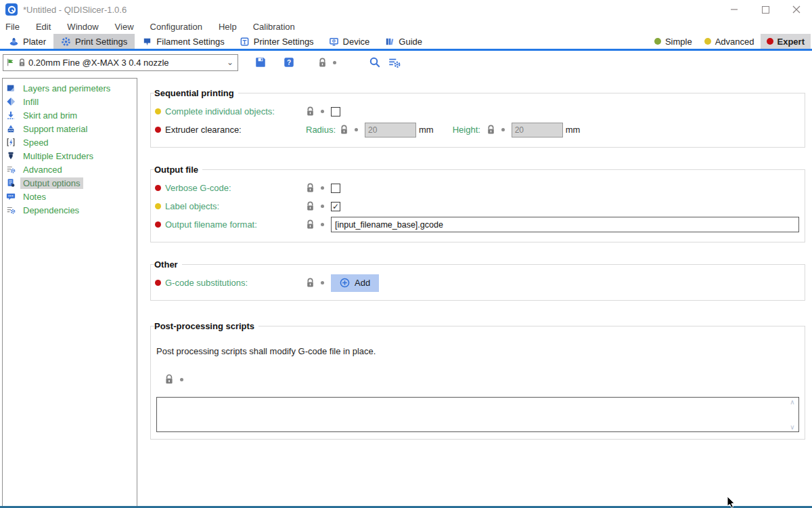  What do you see at coordinates (349, 41) in the screenshot?
I see `tab-device: Device` at bounding box center [349, 41].